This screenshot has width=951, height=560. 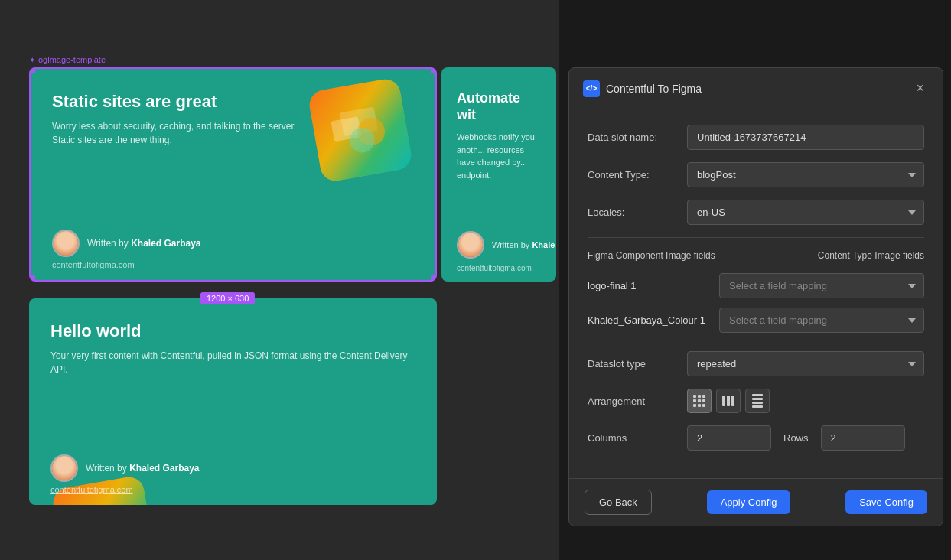 What do you see at coordinates (360, 130) in the screenshot?
I see `card-image` at bounding box center [360, 130].